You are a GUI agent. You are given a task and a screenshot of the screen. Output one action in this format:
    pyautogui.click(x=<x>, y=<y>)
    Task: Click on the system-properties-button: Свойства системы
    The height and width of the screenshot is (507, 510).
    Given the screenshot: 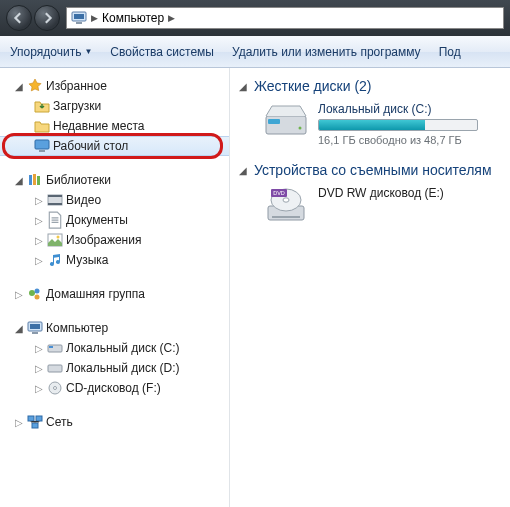 What is the action you would take?
    pyautogui.click(x=162, y=52)
    